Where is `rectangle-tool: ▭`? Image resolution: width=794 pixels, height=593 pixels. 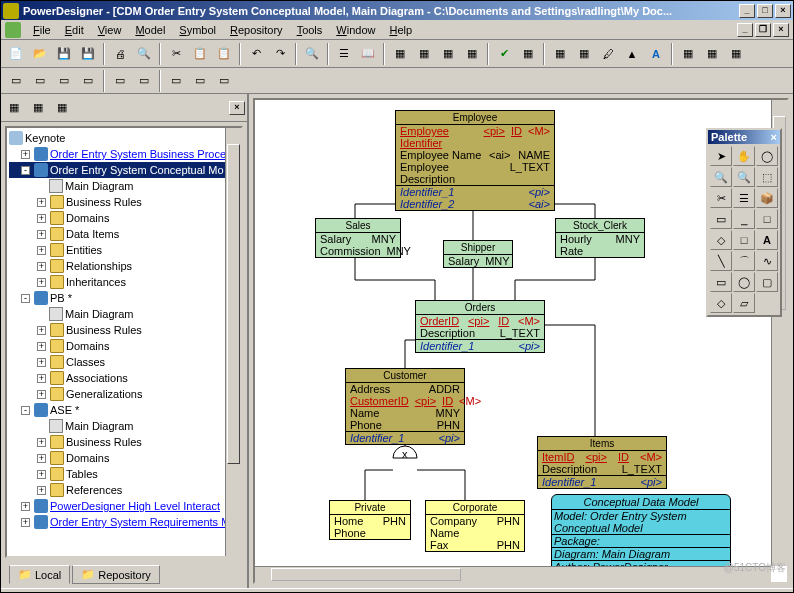 rectangle-tool: ▭ is located at coordinates (721, 282).